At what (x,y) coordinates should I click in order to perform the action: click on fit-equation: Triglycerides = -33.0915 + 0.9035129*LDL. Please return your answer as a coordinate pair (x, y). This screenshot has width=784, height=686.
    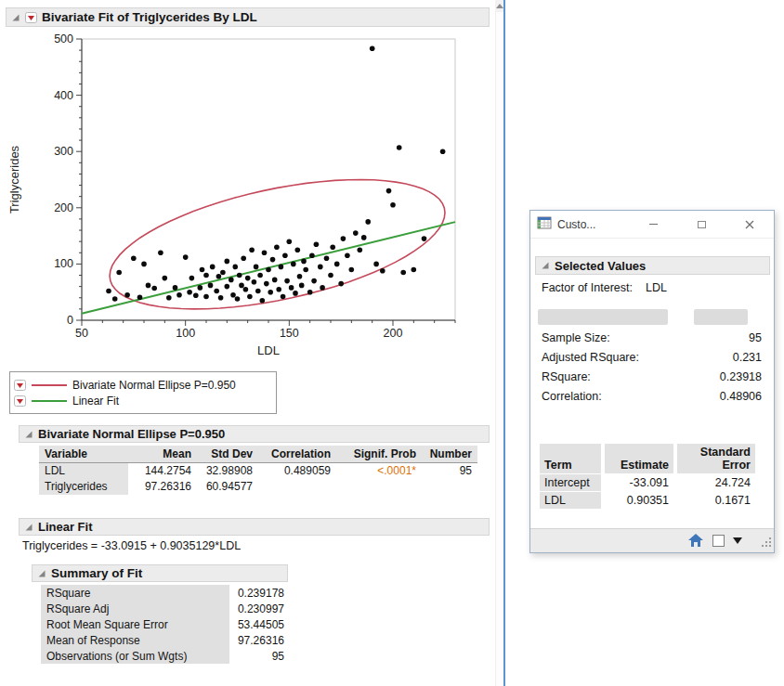
    Looking at the image, I should click on (132, 546).